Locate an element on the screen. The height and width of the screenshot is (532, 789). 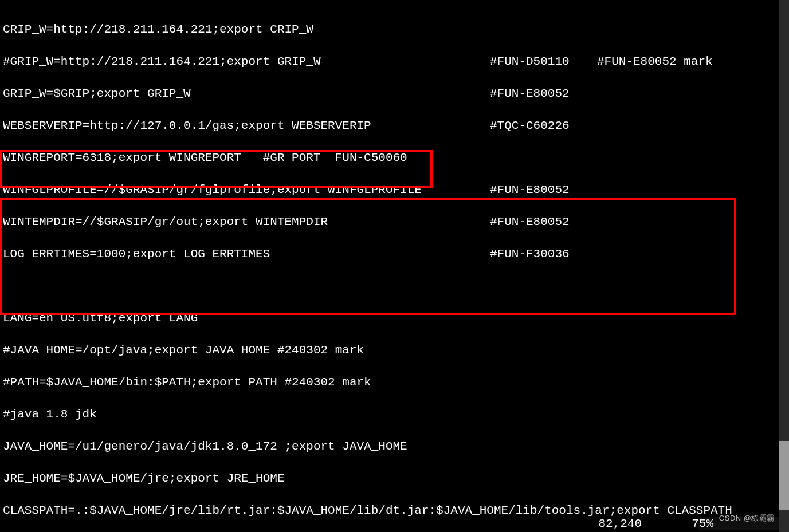
env-assignment: JAVA_HOME=/u1/genero/java/jdk1.8.0_172 ;… is located at coordinates (205, 447).